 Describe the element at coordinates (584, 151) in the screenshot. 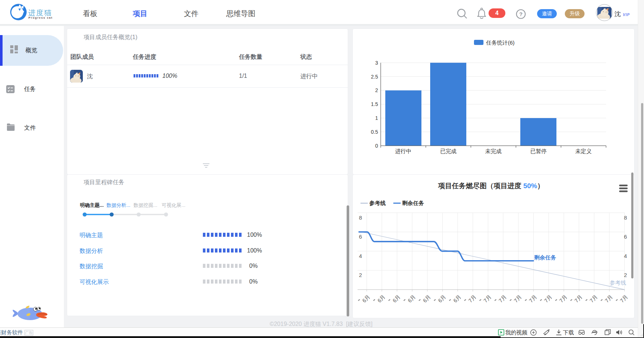

I see `svg-text: 未定义` at that location.